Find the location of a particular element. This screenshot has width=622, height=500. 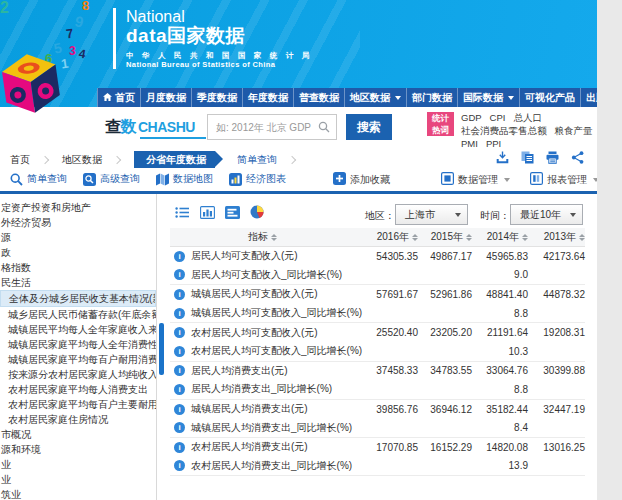

breadcrumb-item: 简单查询 is located at coordinates (273, 160).